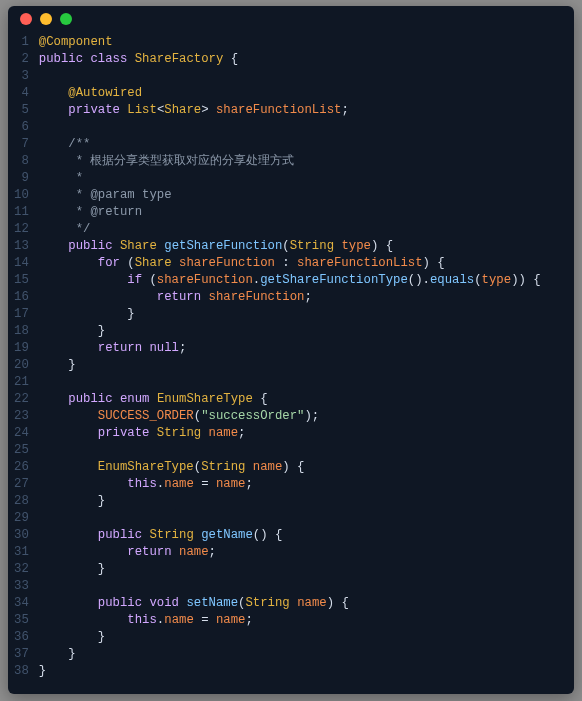  What do you see at coordinates (22, 348) in the screenshot?
I see `line-number: 19` at bounding box center [22, 348].